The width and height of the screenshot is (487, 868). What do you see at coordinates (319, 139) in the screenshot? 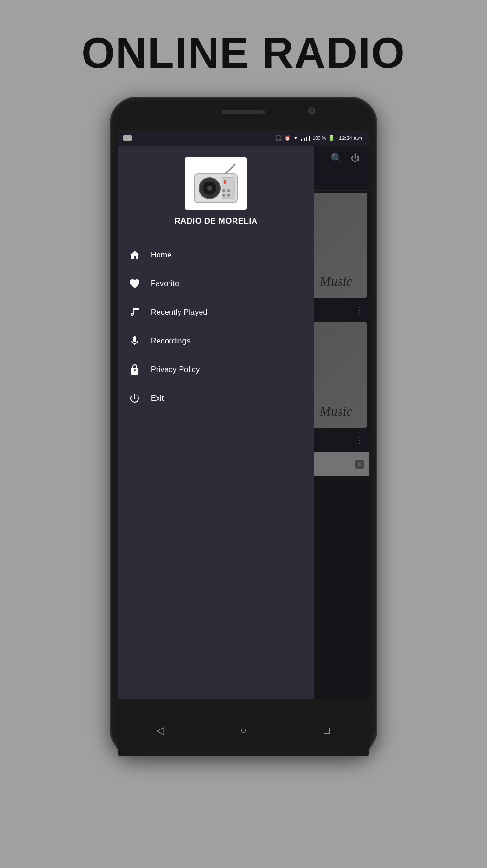
I see `battery-percent: 100 %` at bounding box center [319, 139].